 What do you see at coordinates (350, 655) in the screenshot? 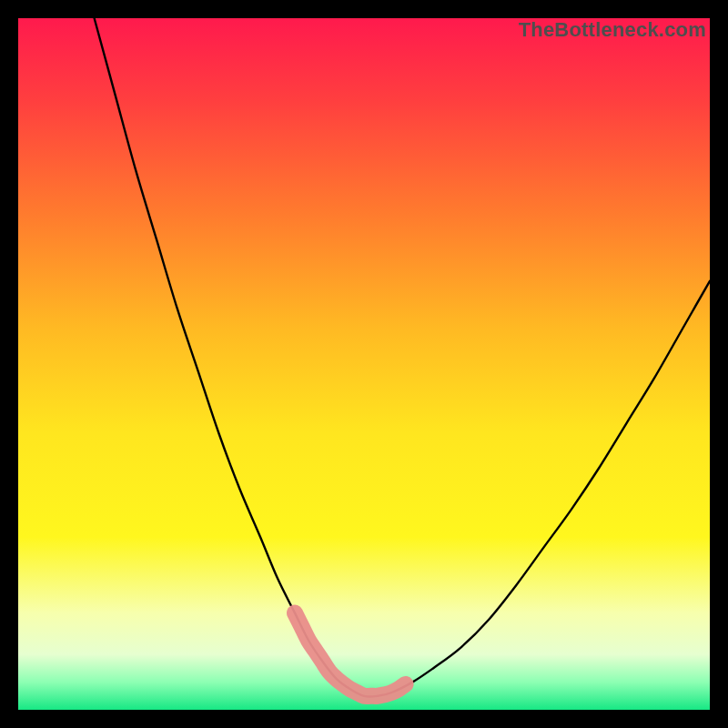
I see `highlight-band-path` at bounding box center [350, 655].